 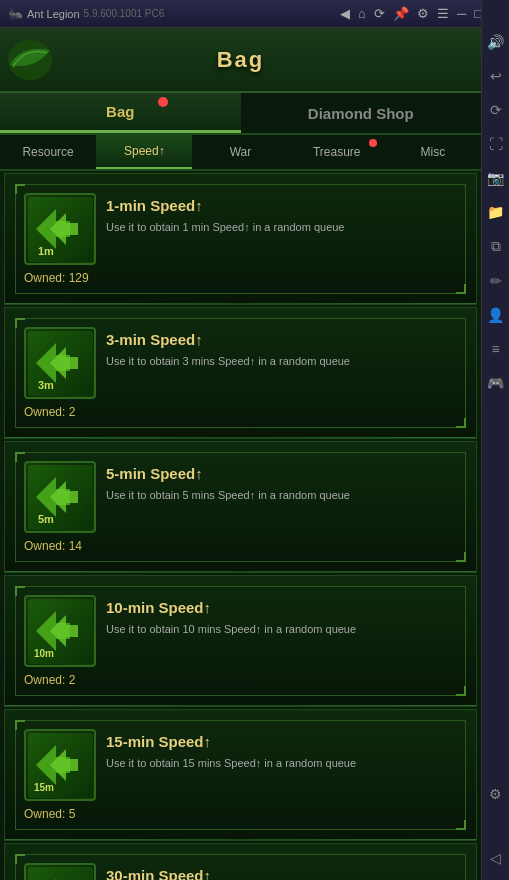 I want to click on sidebar-arrow-left-icon: ◁, so click(x=496, y=858).